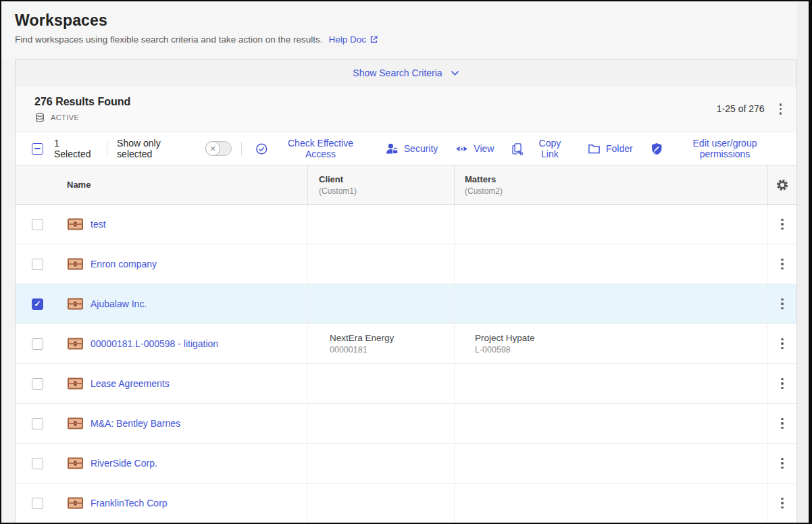 The width and height of the screenshot is (812, 524). Describe the element at coordinates (347, 39) in the screenshot. I see `help-doc-label: Help Doc` at that location.